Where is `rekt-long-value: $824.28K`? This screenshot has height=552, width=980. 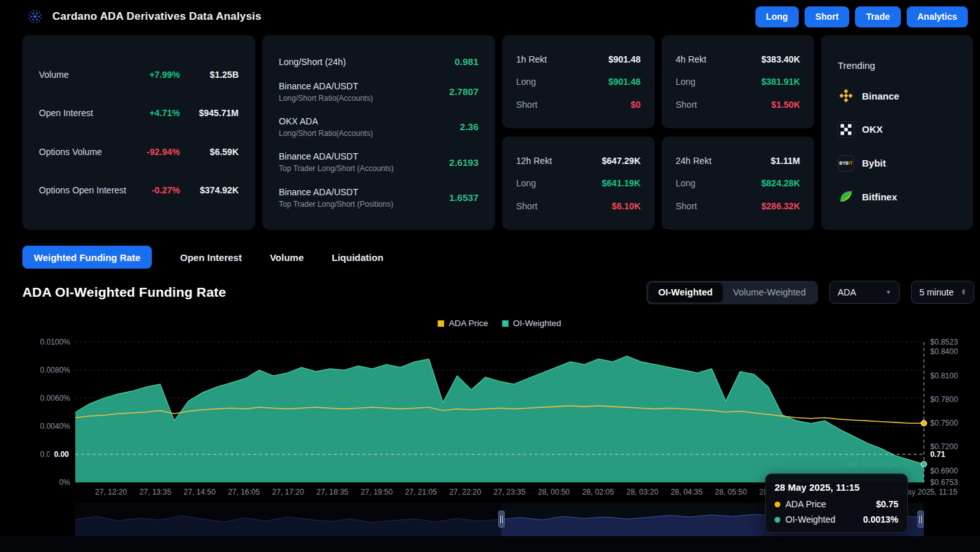
rekt-long-value: $824.28K is located at coordinates (781, 183).